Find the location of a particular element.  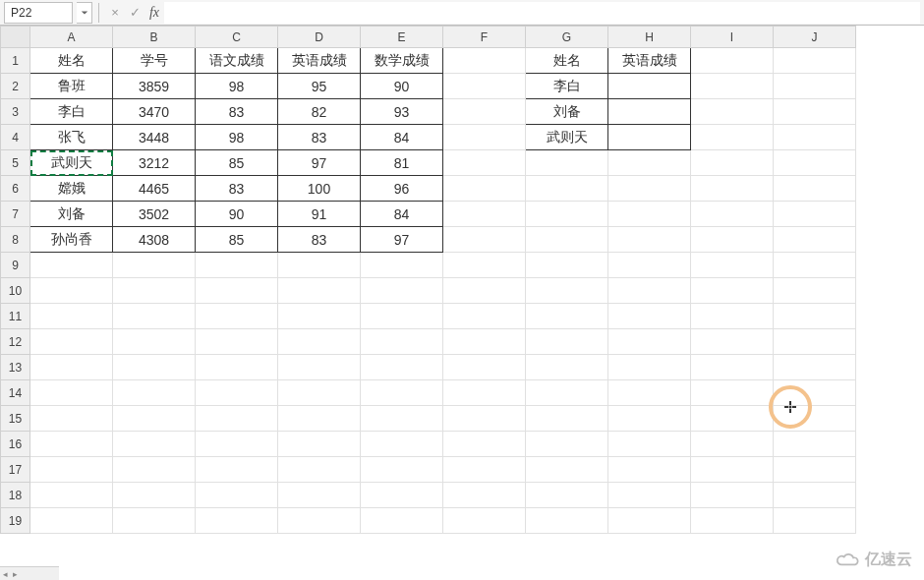

cell-J16 is located at coordinates (815, 444).